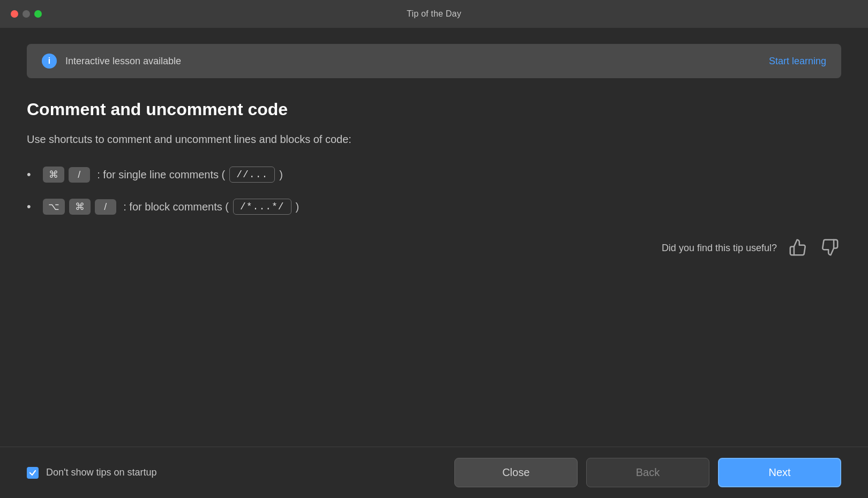 Image resolution: width=868 pixels, height=498 pixels. I want to click on start-learning-link: Start learning, so click(797, 61).